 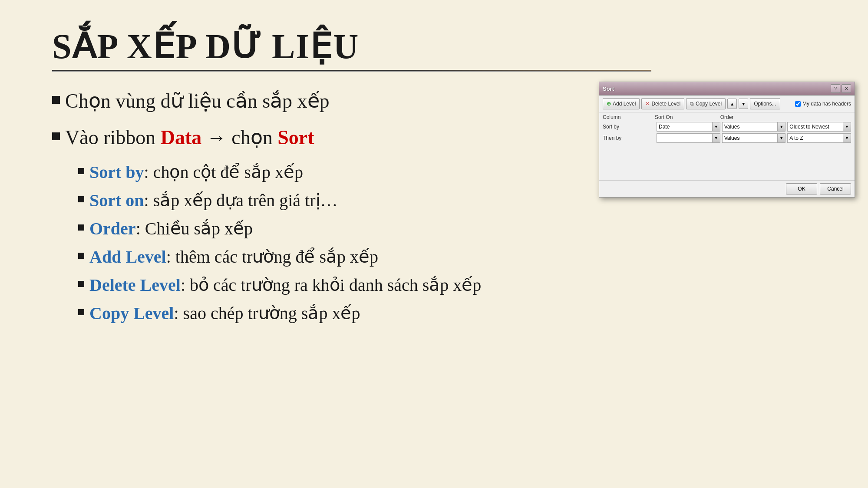 What do you see at coordinates (113, 137) in the screenshot?
I see `bullet2-prefix: Vào ribbon` at bounding box center [113, 137].